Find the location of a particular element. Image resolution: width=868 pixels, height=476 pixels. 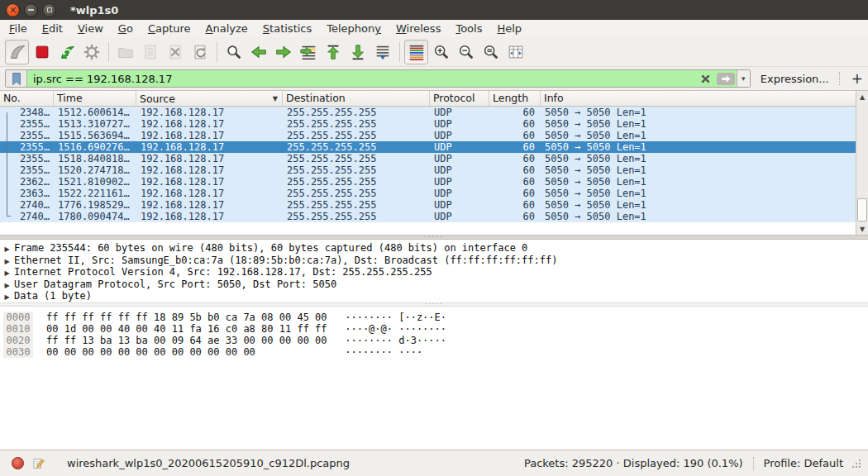

column-header-info: Info is located at coordinates (704, 98).